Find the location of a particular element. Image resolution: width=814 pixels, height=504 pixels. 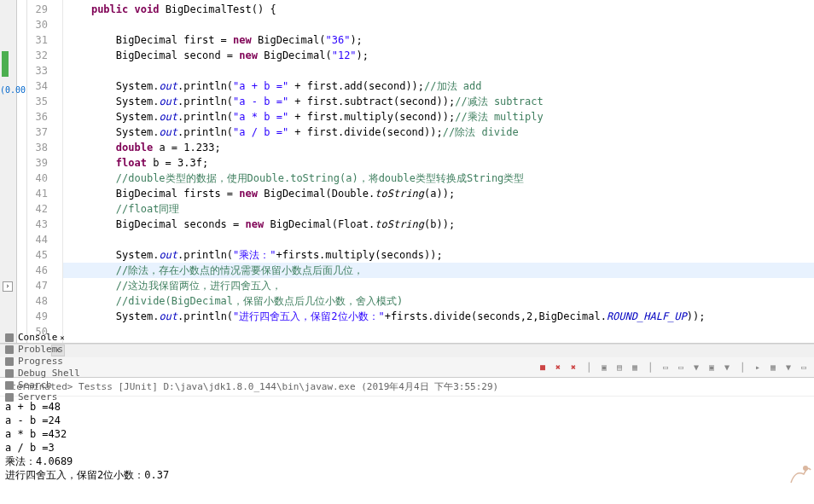

line-number: 29 is located at coordinates (38, 9).